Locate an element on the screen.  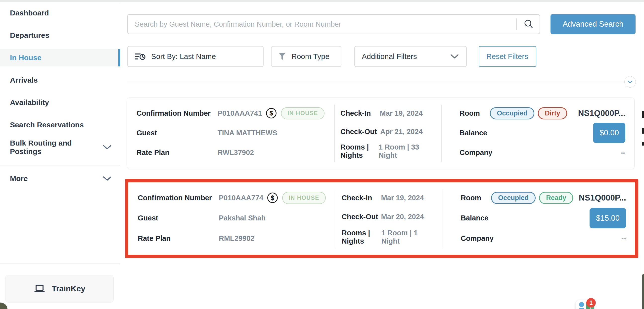
occupancy-badge: Occupied is located at coordinates (512, 113).